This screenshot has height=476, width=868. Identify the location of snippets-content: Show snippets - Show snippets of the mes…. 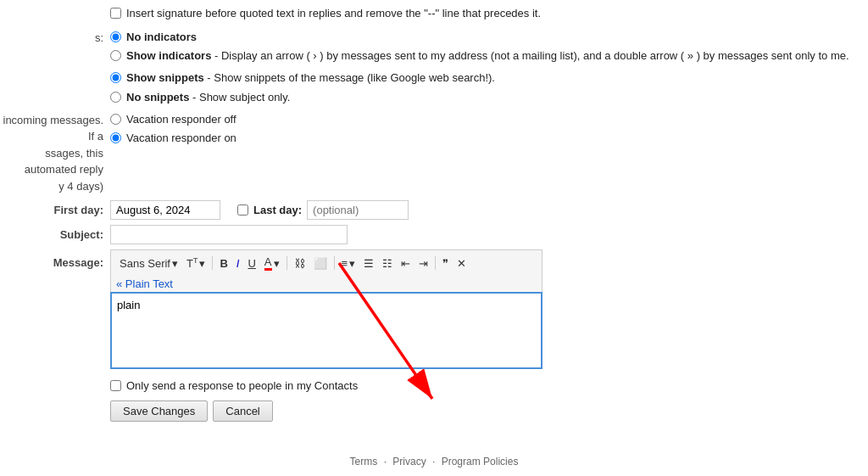
(489, 87).